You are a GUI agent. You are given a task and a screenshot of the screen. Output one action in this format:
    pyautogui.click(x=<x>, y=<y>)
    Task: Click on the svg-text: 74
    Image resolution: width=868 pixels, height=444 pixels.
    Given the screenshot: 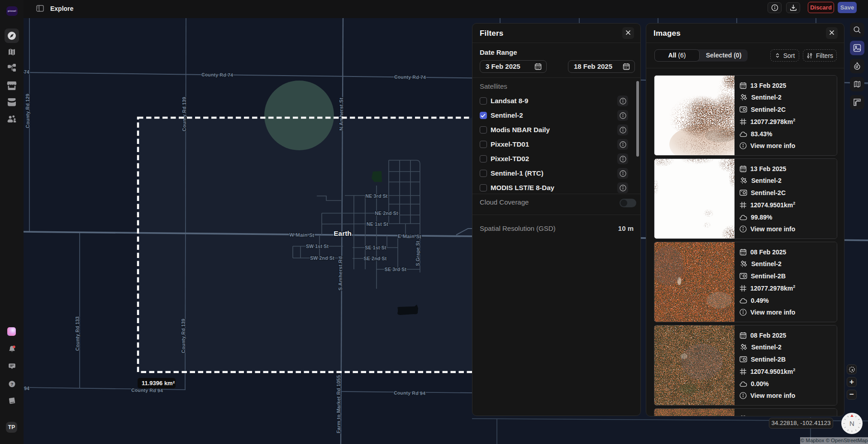 What is the action you would take?
    pyautogui.click(x=27, y=72)
    